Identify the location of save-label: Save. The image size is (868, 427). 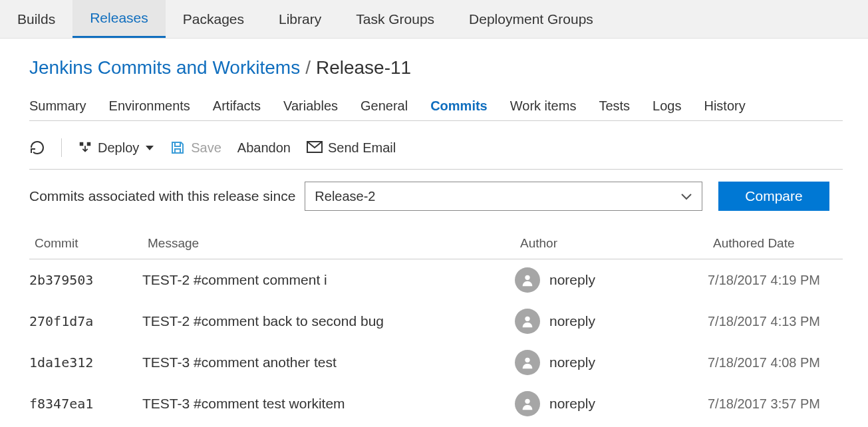
(206, 148).